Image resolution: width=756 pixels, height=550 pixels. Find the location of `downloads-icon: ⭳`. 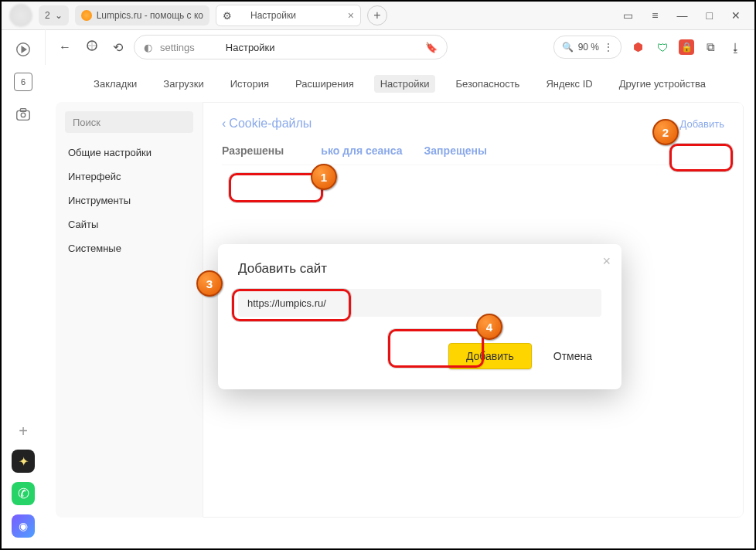

downloads-icon: ⭳ is located at coordinates (735, 47).